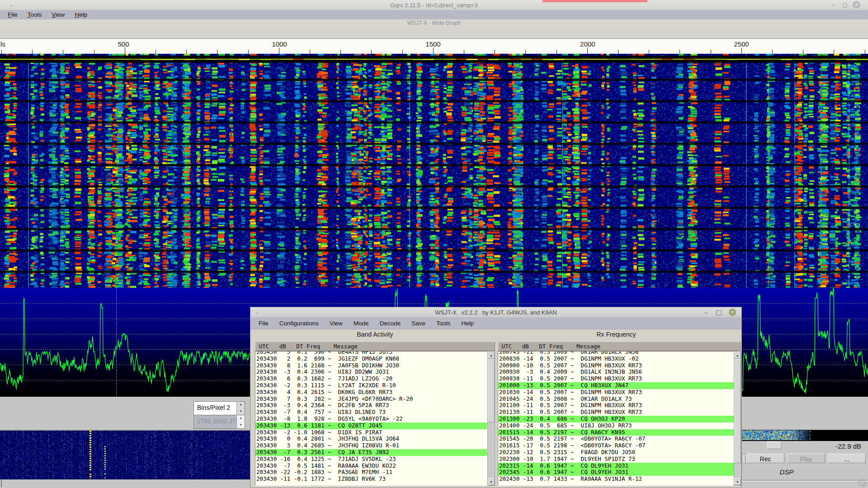 This screenshot has width=868, height=488. Describe the element at coordinates (241, 408) in the screenshot. I see `bins-per-pixel-arrows: ▲▼` at that location.